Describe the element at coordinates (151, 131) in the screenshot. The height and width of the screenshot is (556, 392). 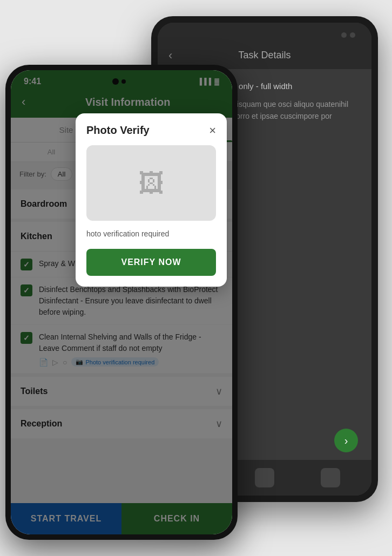
I see `modal-header: Photo Verify ×` at that location.